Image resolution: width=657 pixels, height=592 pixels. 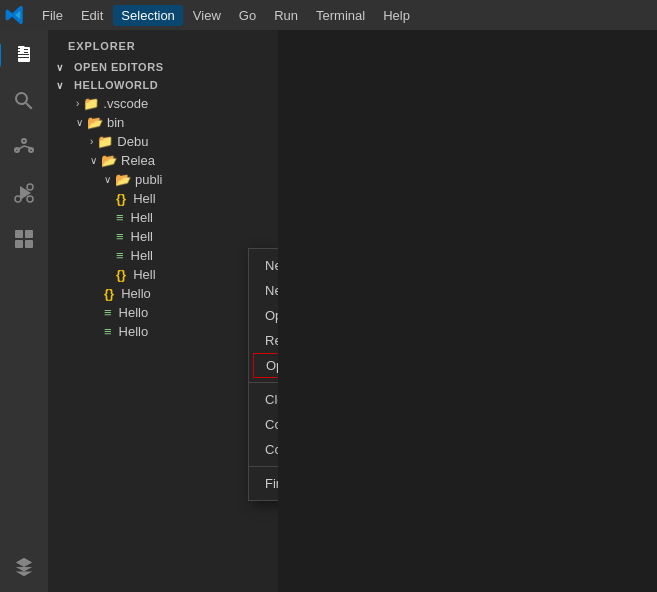 What do you see at coordinates (63, 68) in the screenshot?
I see `open-editors-chevron: ∨` at bounding box center [63, 68].